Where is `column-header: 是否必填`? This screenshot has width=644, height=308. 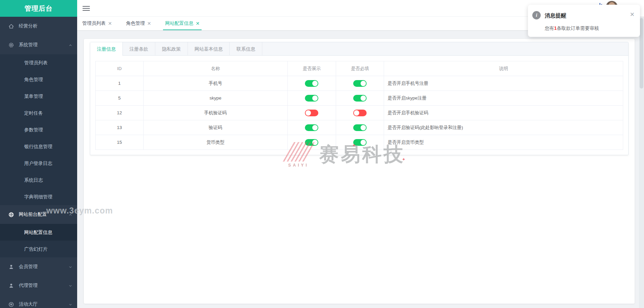
column-header: 是否必填 is located at coordinates (360, 69).